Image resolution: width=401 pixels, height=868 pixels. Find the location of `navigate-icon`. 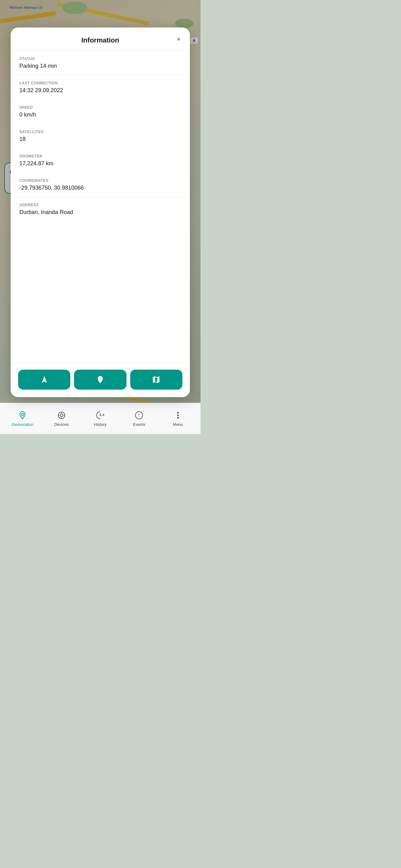

navigate-icon is located at coordinates (44, 380).